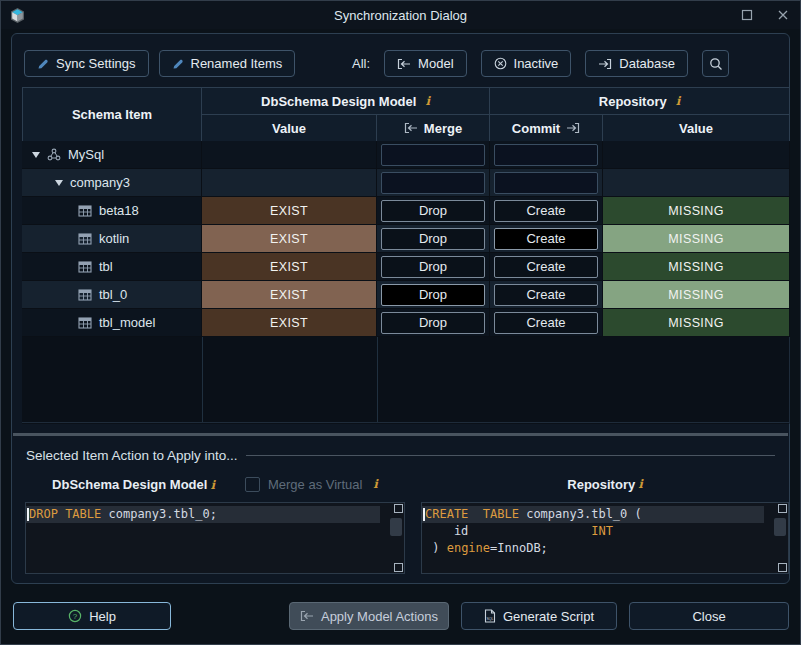  Describe the element at coordinates (406, 267) in the screenshot. I see `table-row: tblEXISTDropCreateMISSING` at that location.